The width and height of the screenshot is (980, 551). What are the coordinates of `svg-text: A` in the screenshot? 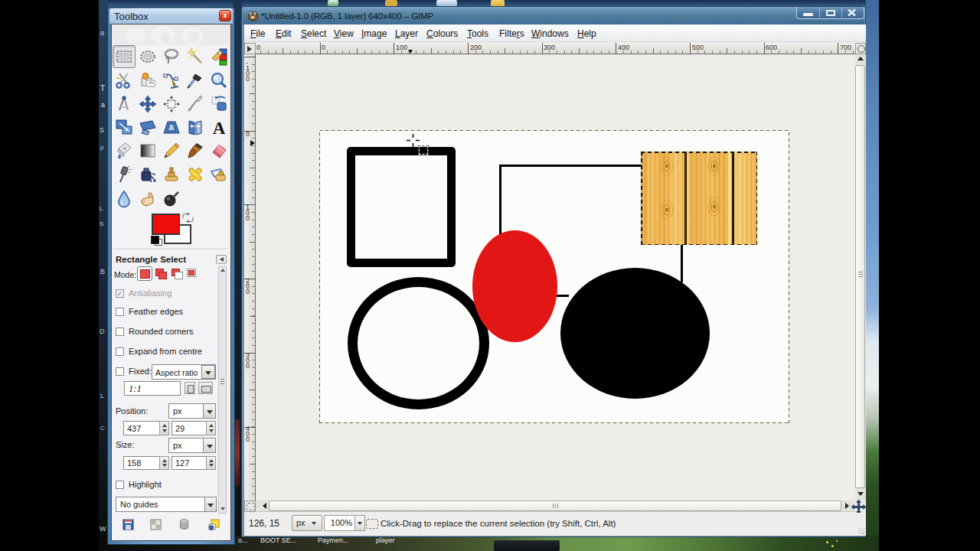 It's located at (219, 128).